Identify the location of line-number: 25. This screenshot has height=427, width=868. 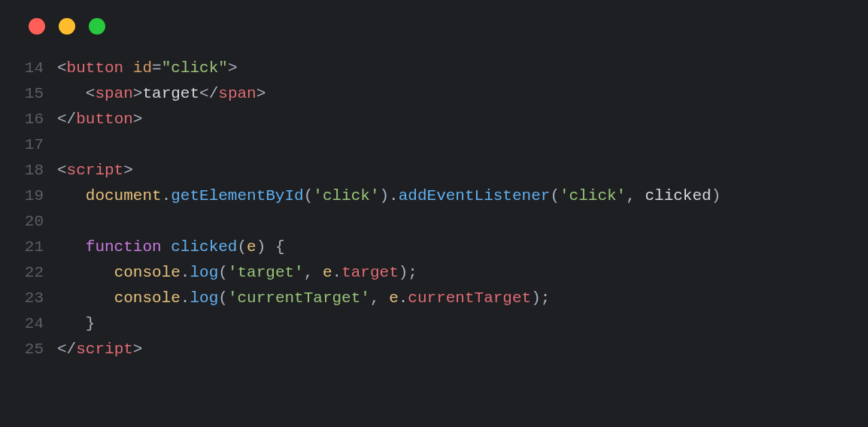
(27, 350).